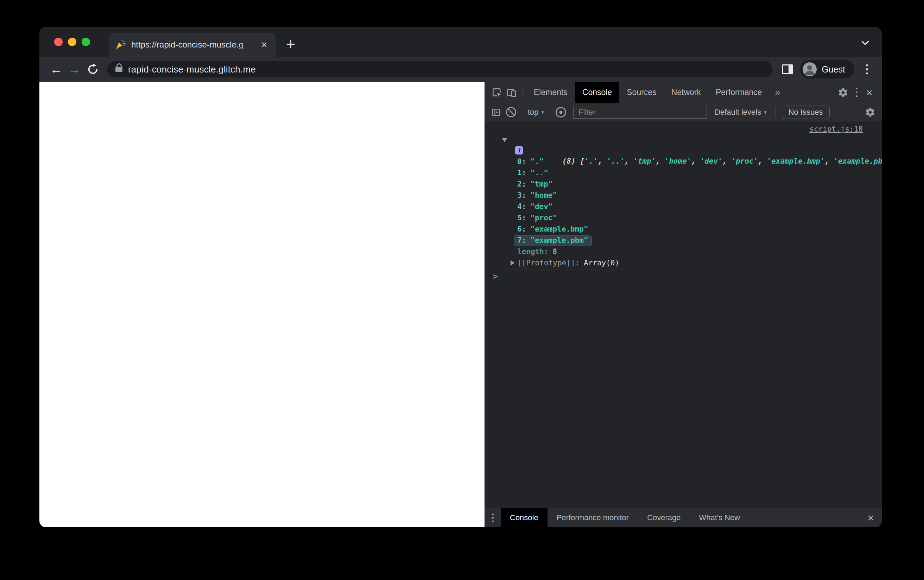  Describe the element at coordinates (683, 252) in the screenshot. I see `length-row: length:8` at that location.